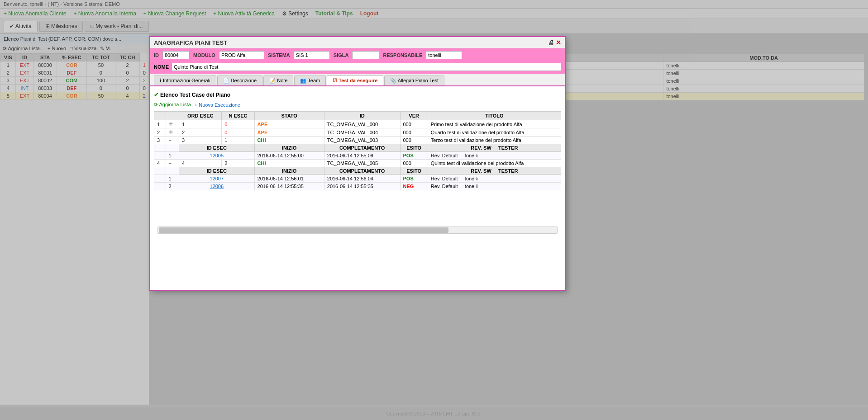  Describe the element at coordinates (160, 164) in the screenshot. I see `row-num: 4` at that location.